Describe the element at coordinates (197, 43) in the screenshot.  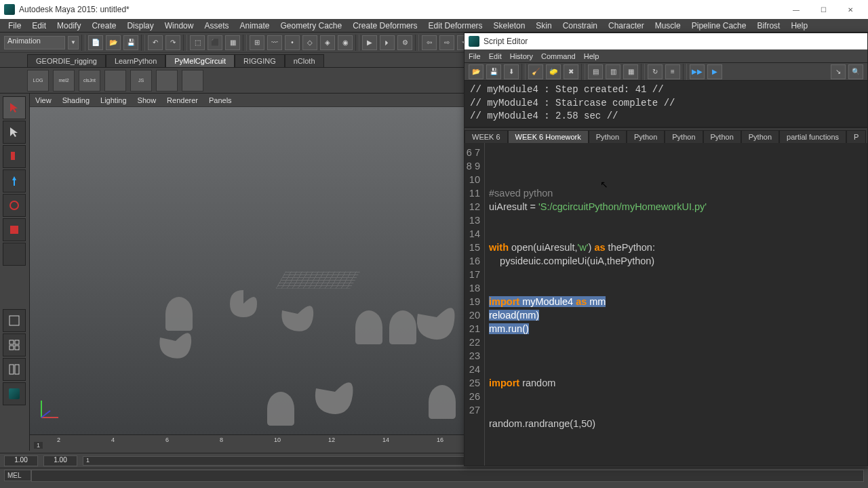
I see `select-hierarchy-icon: ⬚` at that location.